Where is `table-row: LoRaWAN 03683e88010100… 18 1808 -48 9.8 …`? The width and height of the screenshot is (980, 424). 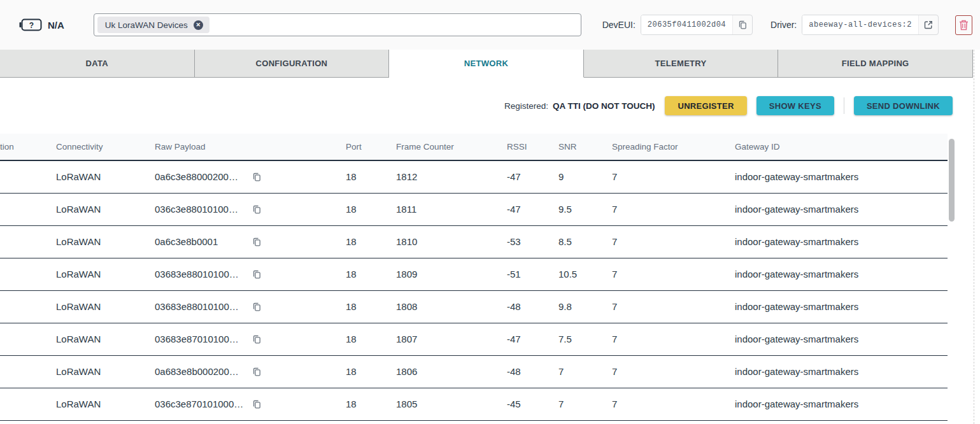 table-row: LoRaWAN 03683e88010100… 18 1808 -48 9.8 … is located at coordinates (474, 307).